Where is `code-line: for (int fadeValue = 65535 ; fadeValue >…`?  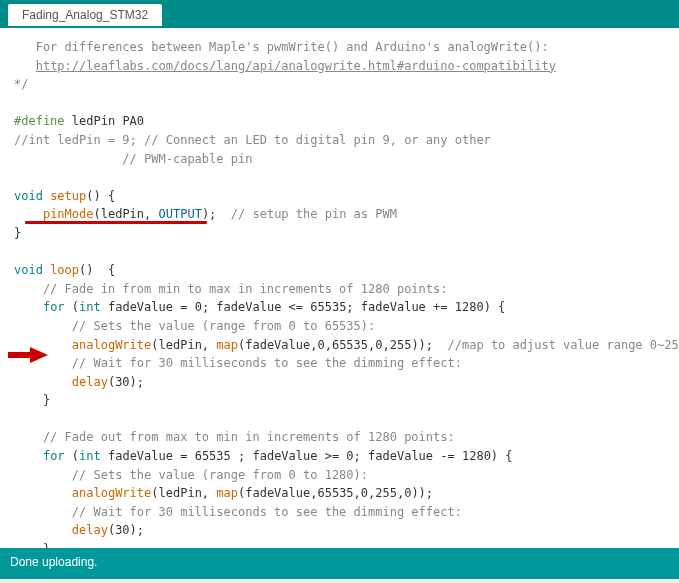
code-line: for (int fadeValue = 65535 ; fadeValue >… is located at coordinates (340, 456).